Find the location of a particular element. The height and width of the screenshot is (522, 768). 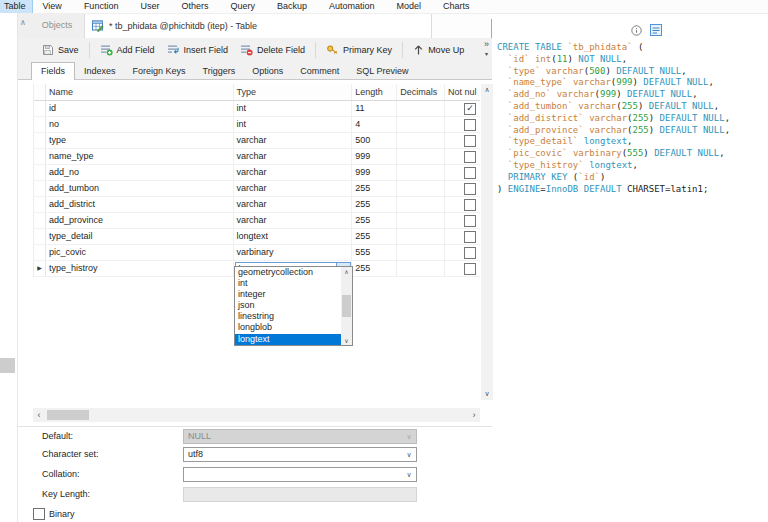

tab-active-table: * tb_phidata @phichitdb (itep) - Table is located at coordinates (258, 26).